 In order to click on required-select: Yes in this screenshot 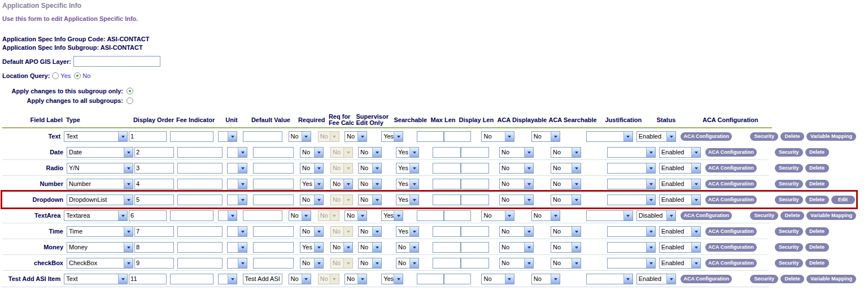, I will do `click(312, 248)`.